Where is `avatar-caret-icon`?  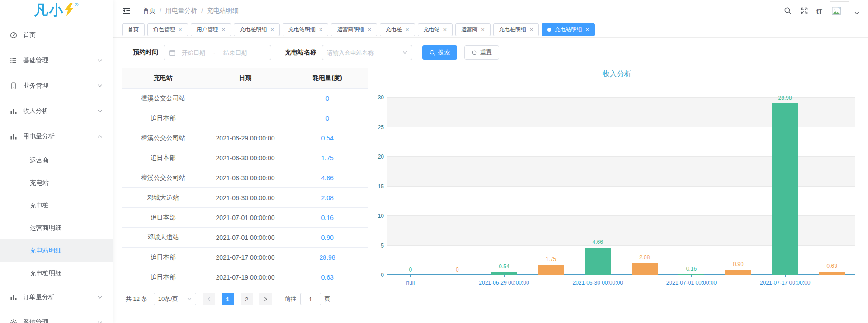 avatar-caret-icon is located at coordinates (857, 13).